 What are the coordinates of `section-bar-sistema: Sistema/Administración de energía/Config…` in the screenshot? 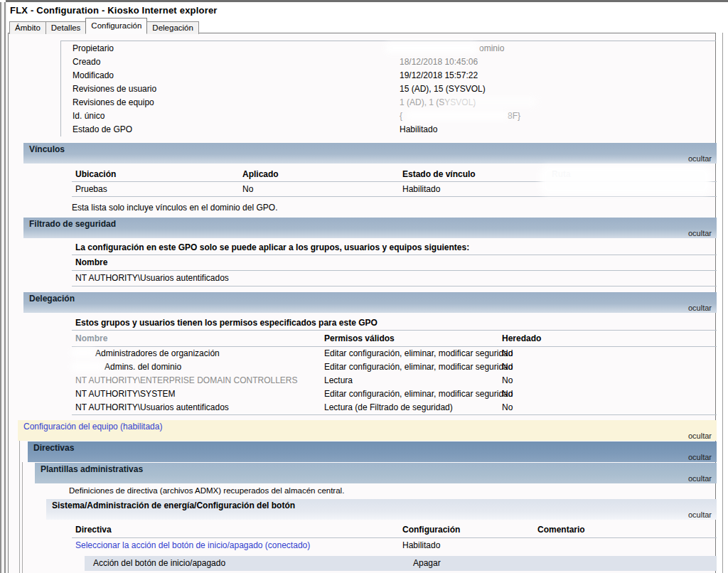 It's located at (381, 509).